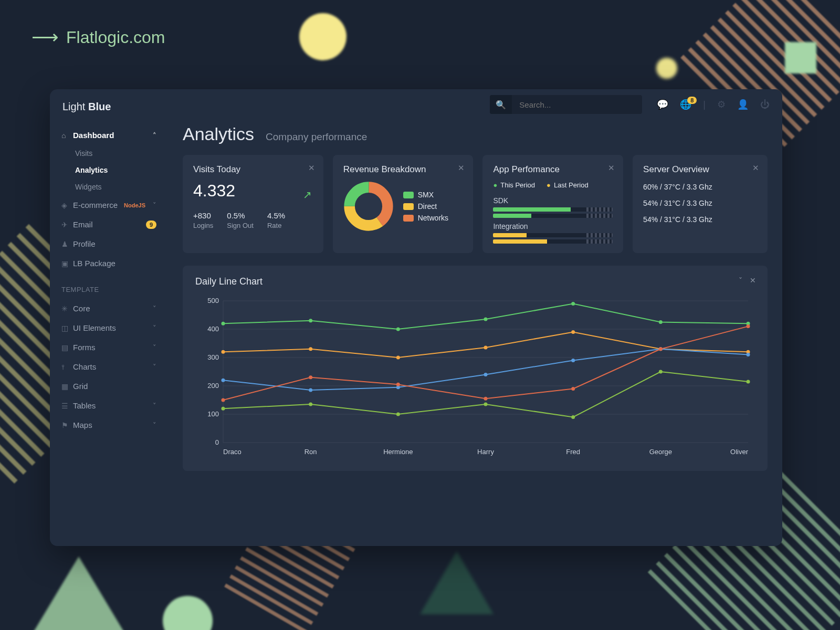 The image size is (840, 630). I want to click on visits-value: 4.332, so click(253, 191).